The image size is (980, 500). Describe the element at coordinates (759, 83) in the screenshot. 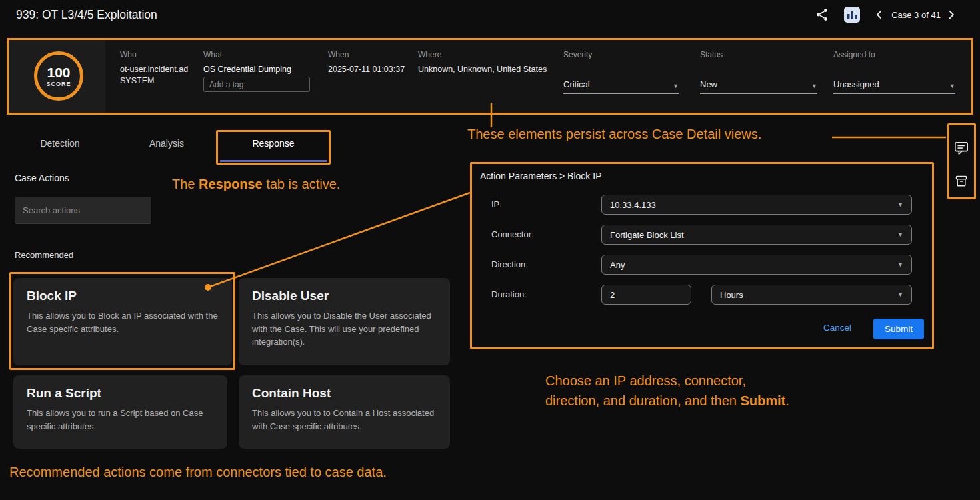

I see `status-select: New ▼` at that location.